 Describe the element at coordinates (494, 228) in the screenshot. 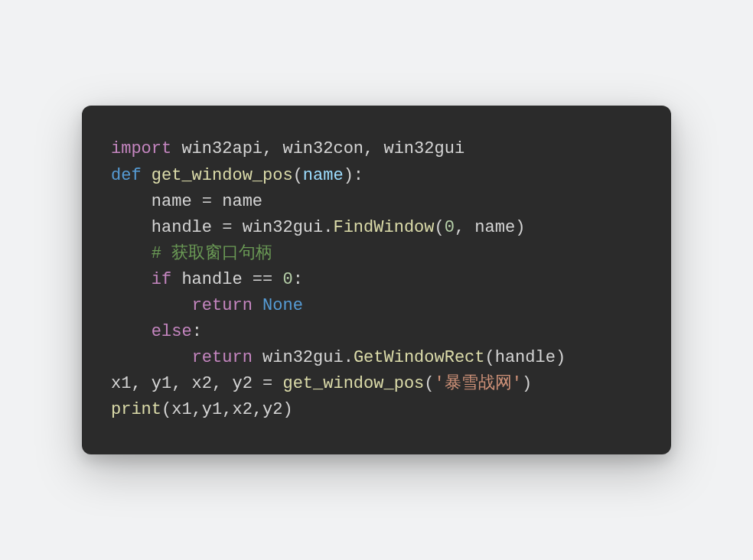

I see `arg-name: name` at that location.